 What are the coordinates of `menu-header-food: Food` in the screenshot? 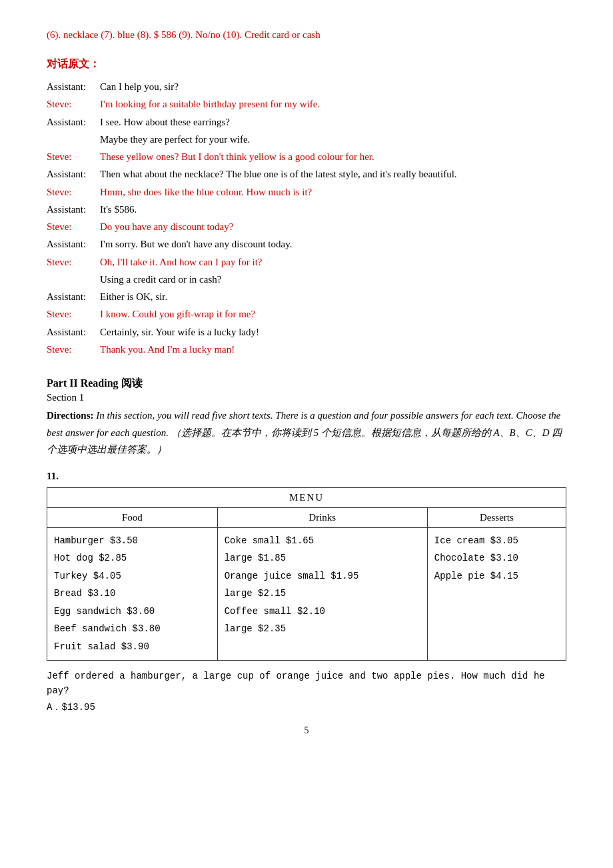 It's located at (133, 517).